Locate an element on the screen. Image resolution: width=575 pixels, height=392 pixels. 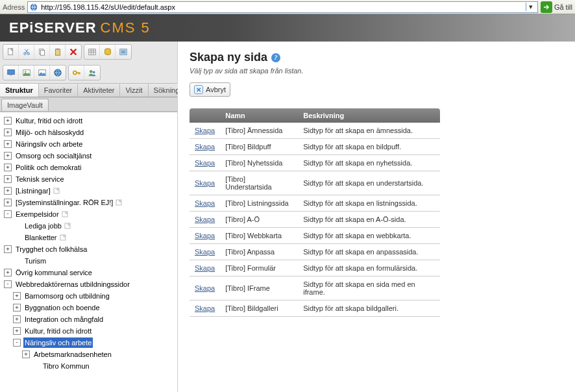
toolbtn-table is located at coordinates (92, 52).